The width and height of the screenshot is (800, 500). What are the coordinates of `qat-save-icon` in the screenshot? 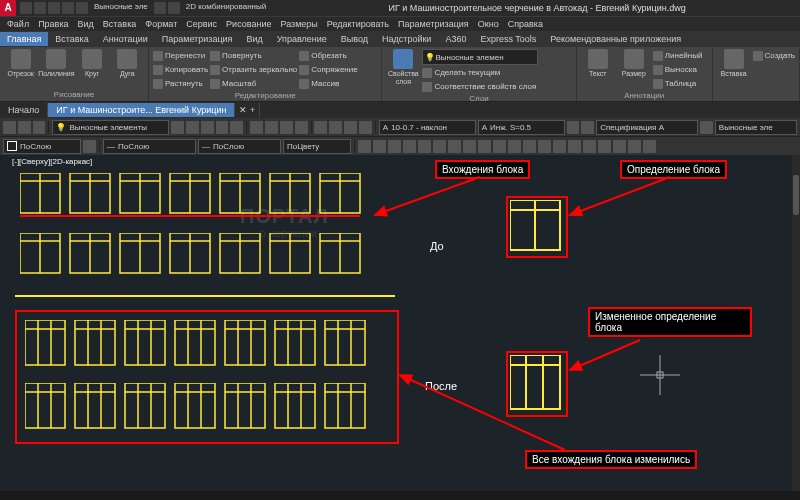 It's located at (54, 8).